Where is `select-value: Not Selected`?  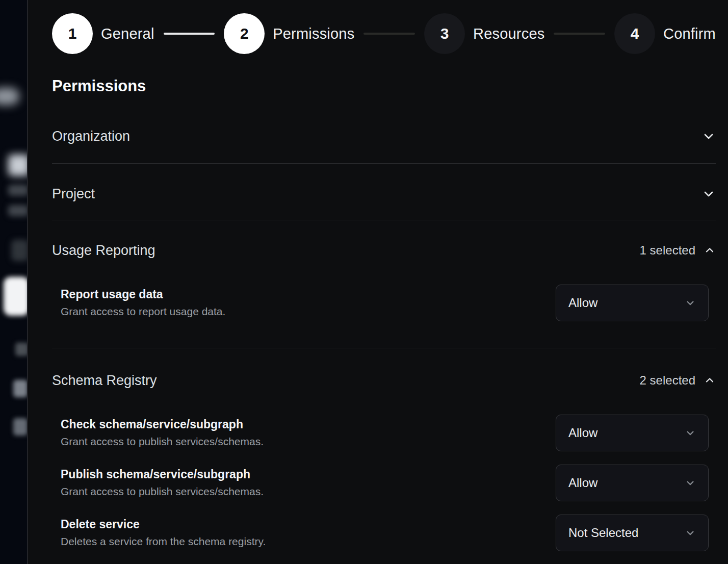 select-value: Not Selected is located at coordinates (604, 533).